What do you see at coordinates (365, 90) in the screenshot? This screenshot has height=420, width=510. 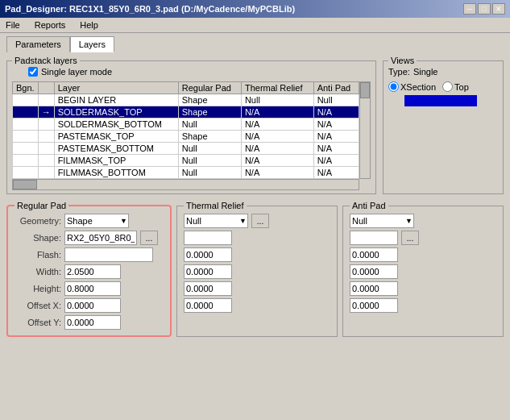 I see `scrollbar-v-thumb` at bounding box center [365, 90].